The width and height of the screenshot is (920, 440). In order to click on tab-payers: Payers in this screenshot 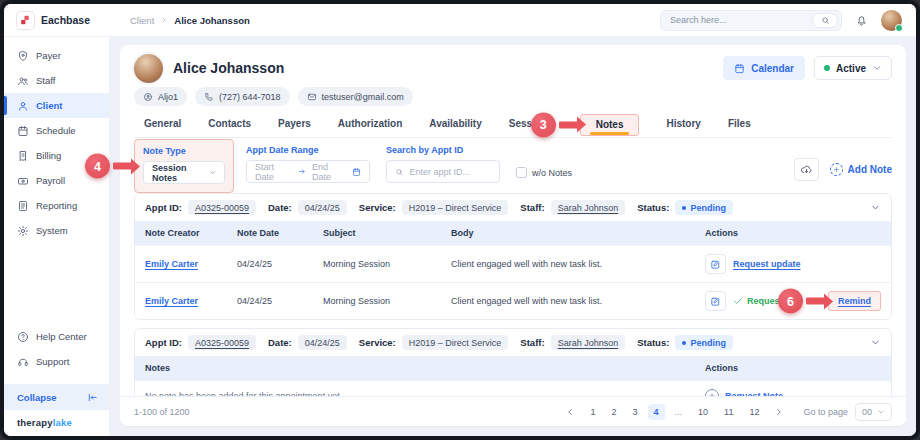, I will do `click(294, 125)`.